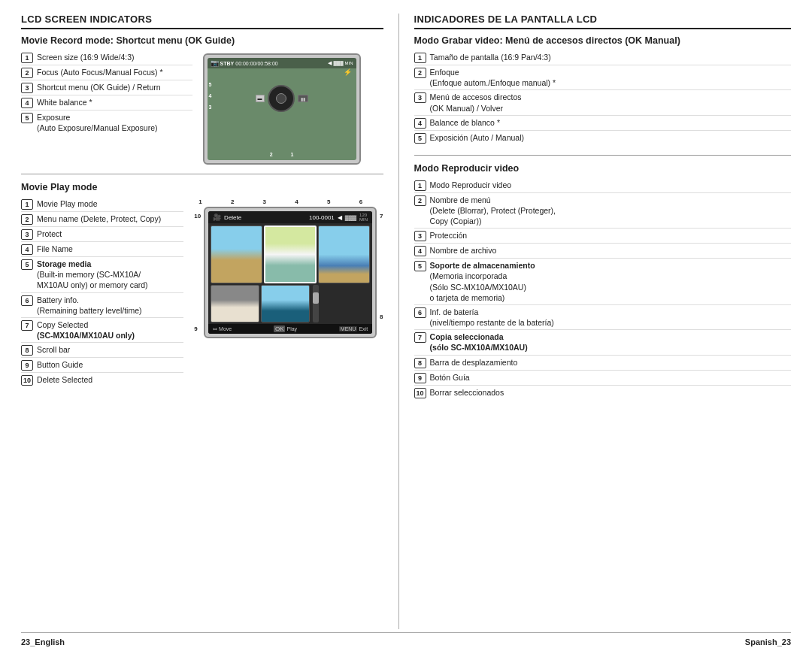 The width and height of the screenshot is (812, 657). I want to click on exit-btn: MENUExit, so click(353, 329).